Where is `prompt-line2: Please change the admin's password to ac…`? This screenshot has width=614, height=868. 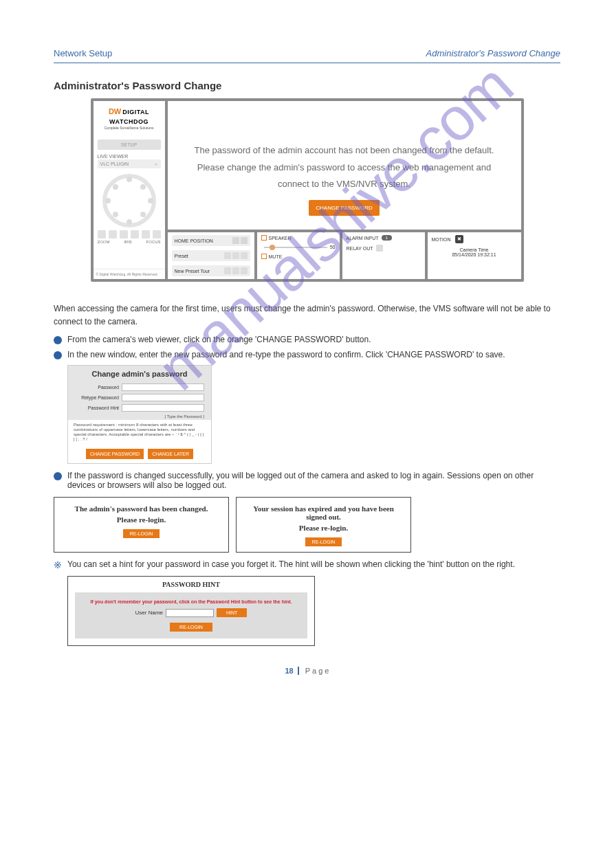 prompt-line2: Please change the admin's password to ac… is located at coordinates (344, 176).